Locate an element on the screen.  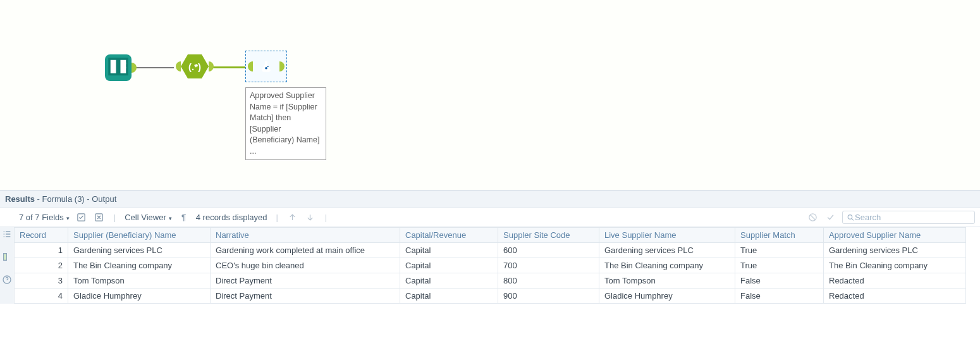
search-box is located at coordinates (909, 218).